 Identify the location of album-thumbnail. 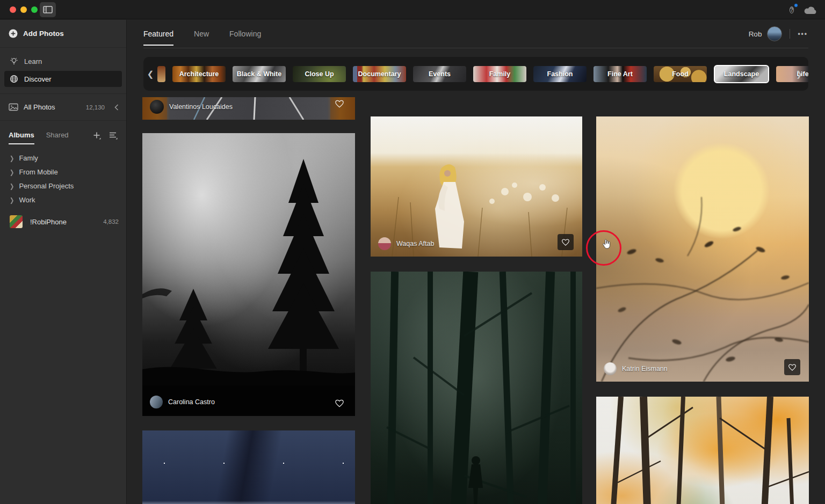
(16, 222).